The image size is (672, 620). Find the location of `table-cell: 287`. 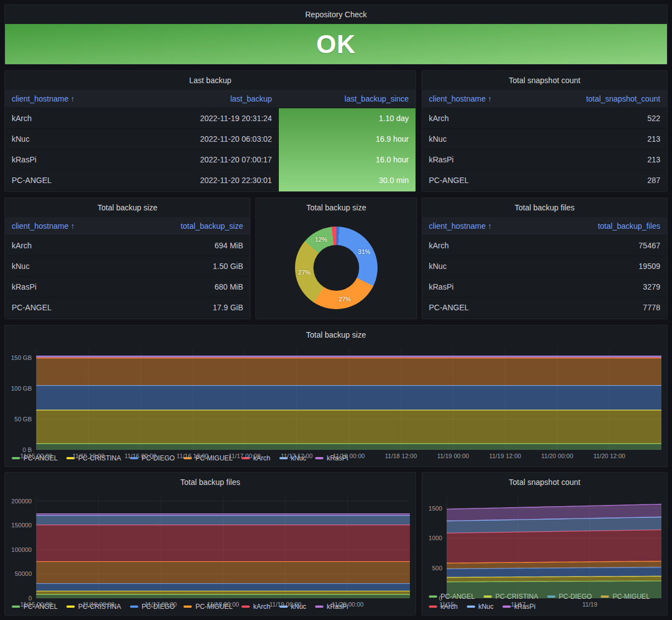

table-cell: 287 is located at coordinates (606, 181).